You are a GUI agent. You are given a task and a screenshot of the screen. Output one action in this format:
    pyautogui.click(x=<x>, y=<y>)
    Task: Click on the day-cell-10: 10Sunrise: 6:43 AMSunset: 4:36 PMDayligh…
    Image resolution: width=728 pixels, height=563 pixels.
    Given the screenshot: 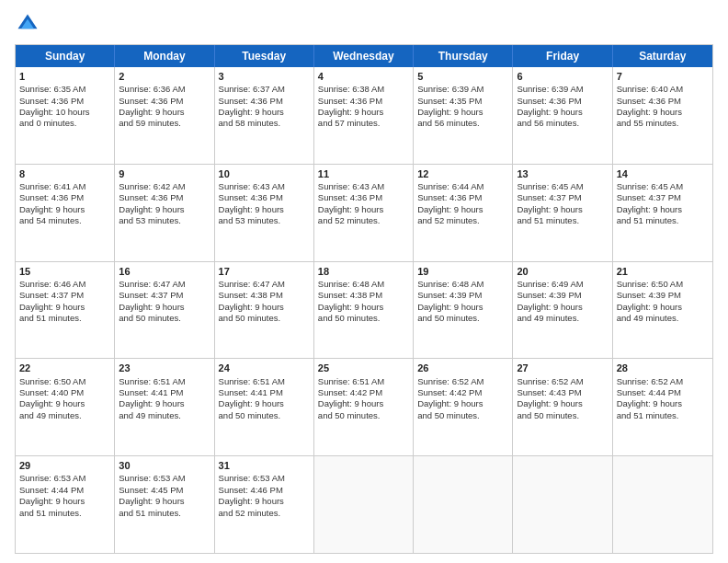 What is the action you would take?
    pyautogui.click(x=265, y=213)
    